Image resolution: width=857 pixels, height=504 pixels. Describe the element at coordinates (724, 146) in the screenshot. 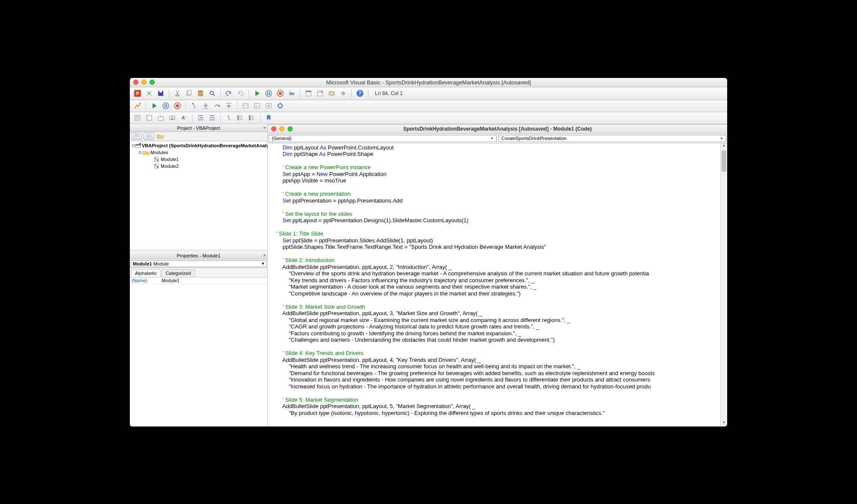

I see `scroll-up-arrow-icon: ▲` at that location.